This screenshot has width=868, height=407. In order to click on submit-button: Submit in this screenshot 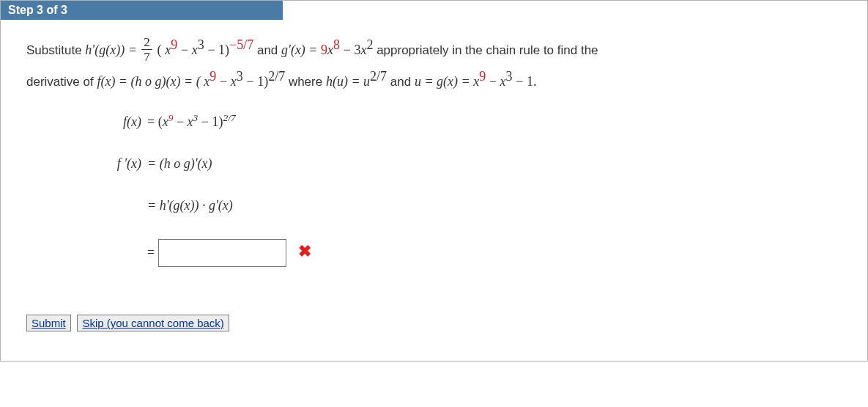, I will do `click(48, 323)`.